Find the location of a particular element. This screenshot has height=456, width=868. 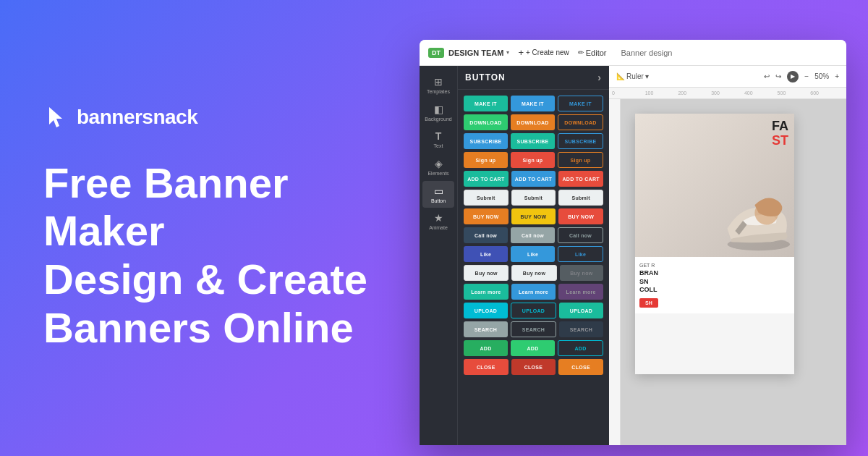

btn-signup-red: Sign up is located at coordinates (532, 160).